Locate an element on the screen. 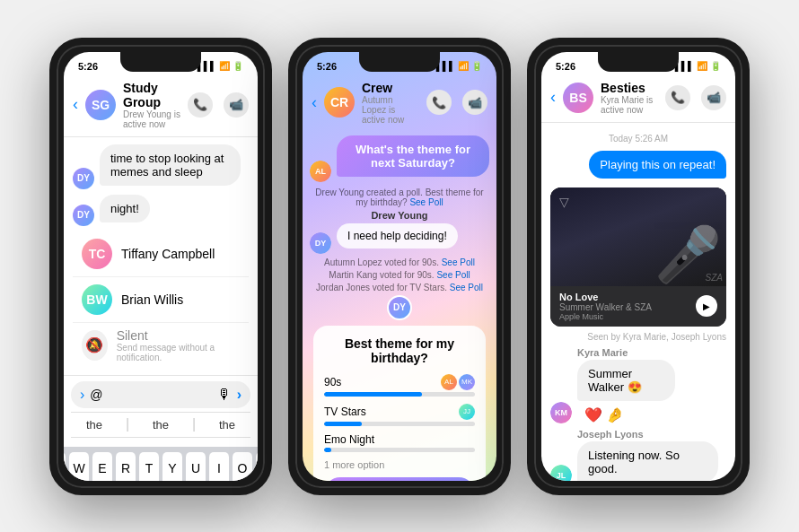 Image resolution: width=799 pixels, height=532 pixels. poll-bar-tvstars-bg is located at coordinates (400, 423).